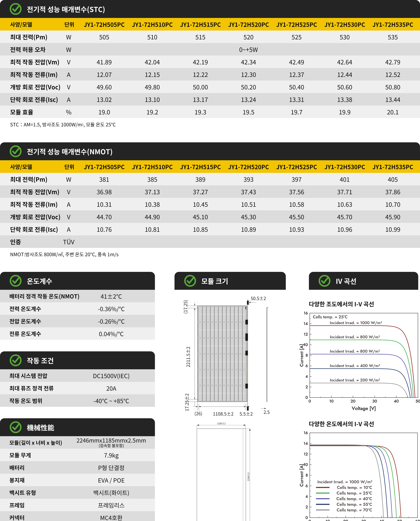 This screenshot has width=420, height=521. I want to click on svg-text: 2.5, so click(267, 412).